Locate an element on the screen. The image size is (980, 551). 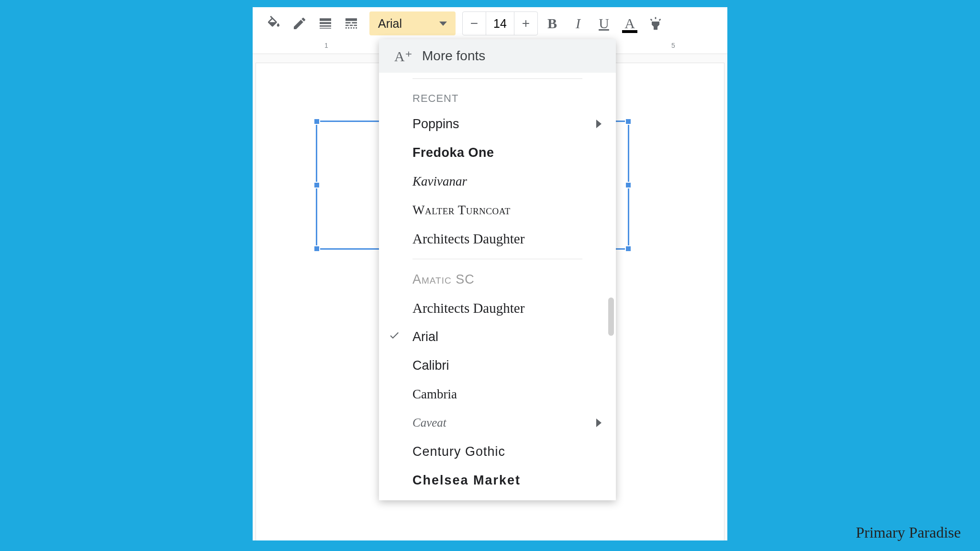
watermark: Primary Paradise is located at coordinates (909, 533).